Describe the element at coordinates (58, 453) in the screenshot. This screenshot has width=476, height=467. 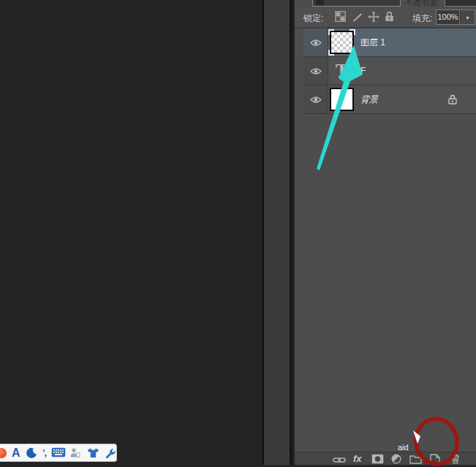
I see `ime-keyboard-icon` at that location.